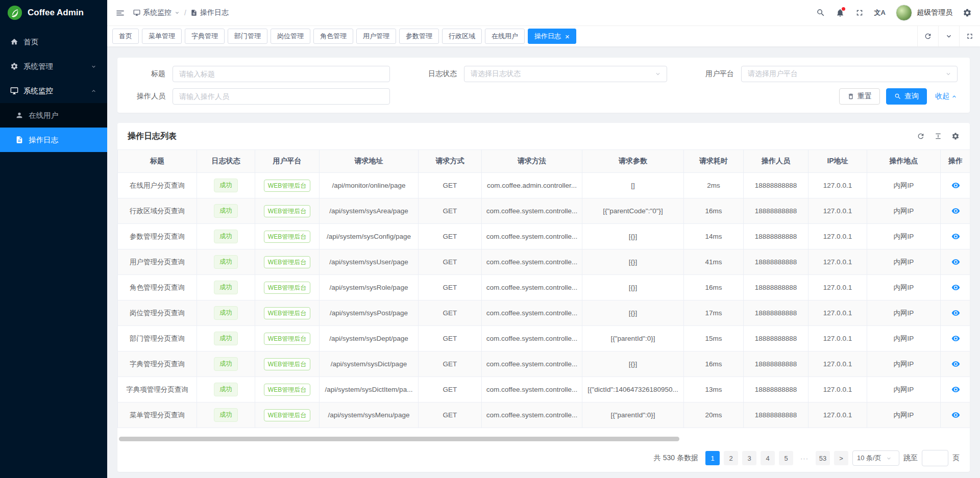 This screenshot has height=478, width=980. I want to click on sidebar-item-home: 首页, so click(54, 42).